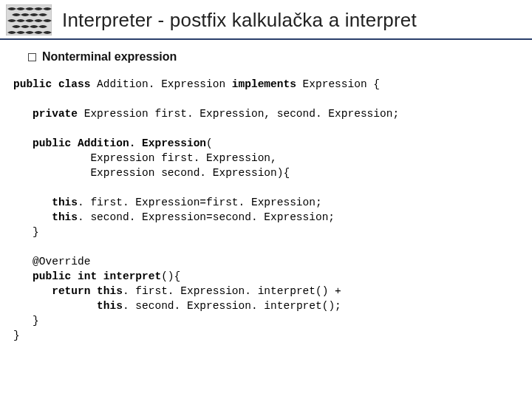 This screenshot has width=532, height=399. I want to click on code-line: (, so click(210, 143).